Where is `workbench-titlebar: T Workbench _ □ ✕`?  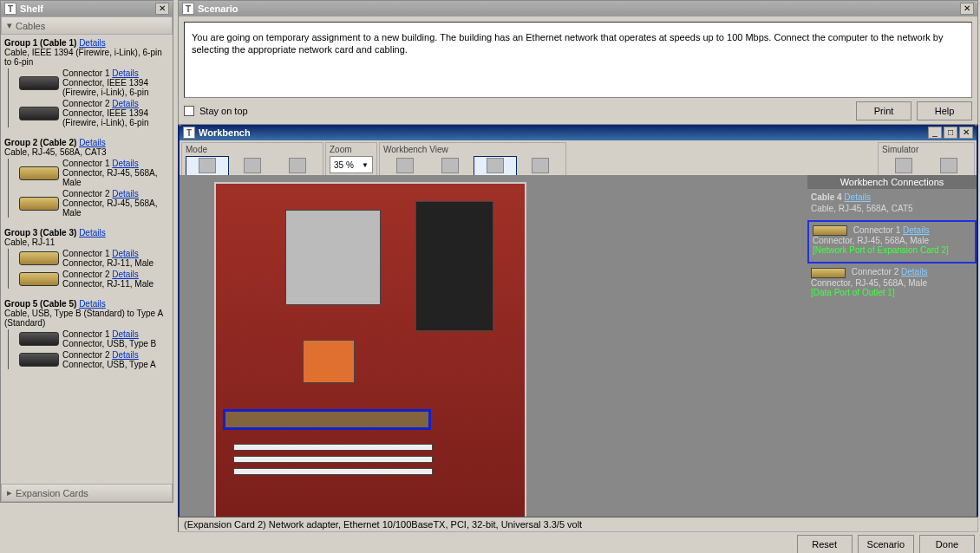
workbench-titlebar: T Workbench _ □ ✕ is located at coordinates (578, 133).